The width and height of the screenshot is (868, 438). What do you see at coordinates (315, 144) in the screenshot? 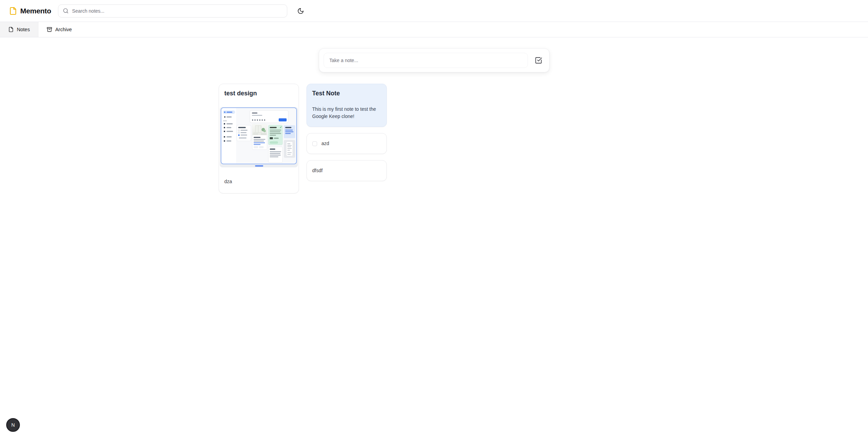
I see `checkbox-unchecked` at bounding box center [315, 144].